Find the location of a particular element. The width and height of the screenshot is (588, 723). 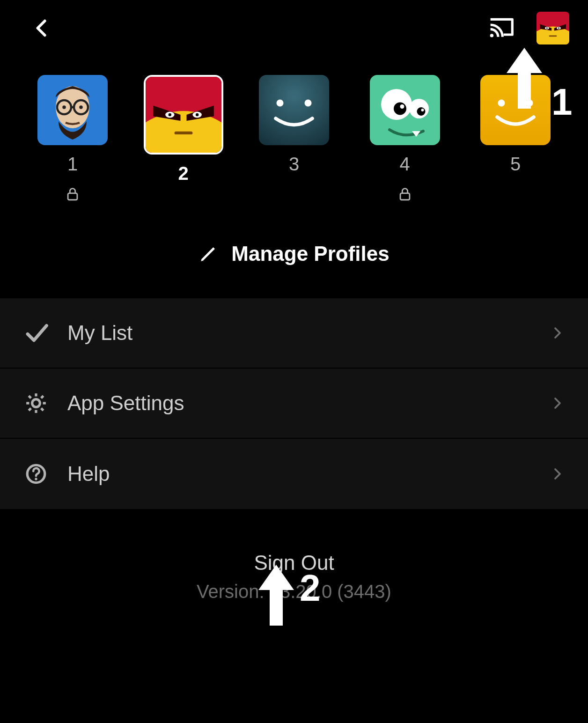

profile-label: 4 is located at coordinates (404, 164).